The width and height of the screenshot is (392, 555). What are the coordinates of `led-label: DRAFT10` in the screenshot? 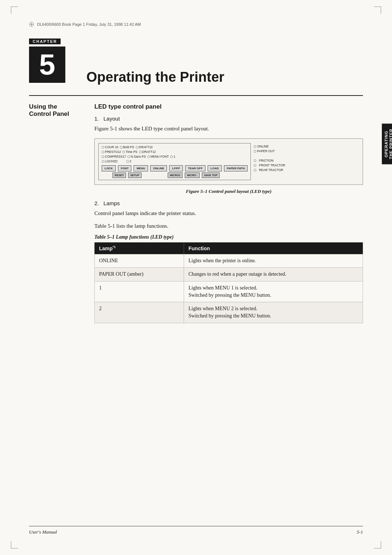 It's located at (146, 147).